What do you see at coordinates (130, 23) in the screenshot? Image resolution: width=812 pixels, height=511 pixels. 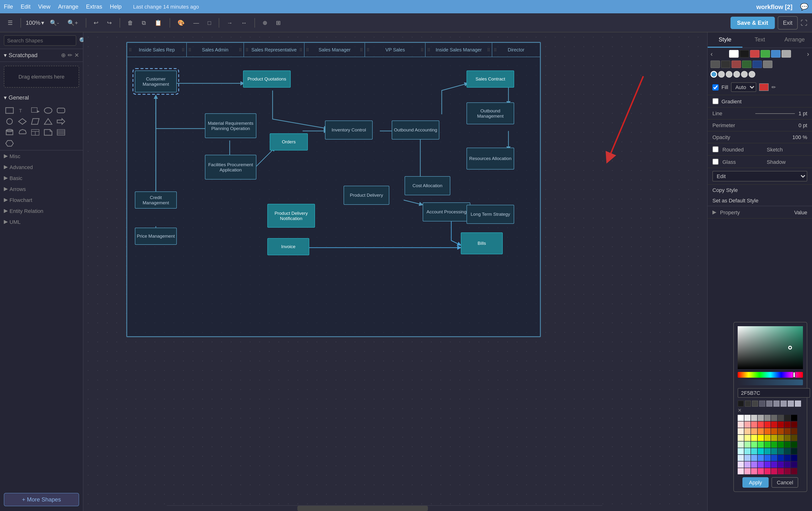 I see `delete-btn: 🗑` at bounding box center [130, 23].